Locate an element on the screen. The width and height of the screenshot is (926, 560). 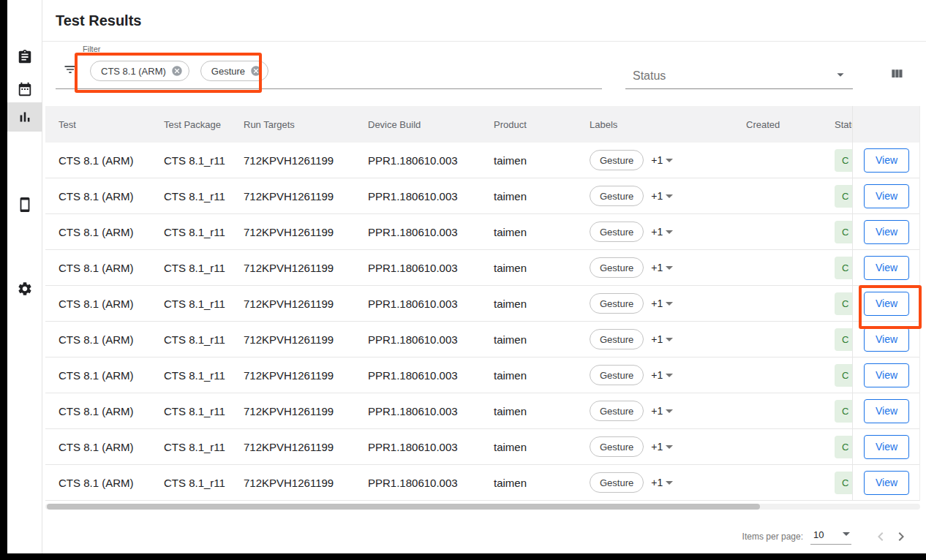
filter-icon is located at coordinates (70, 71).